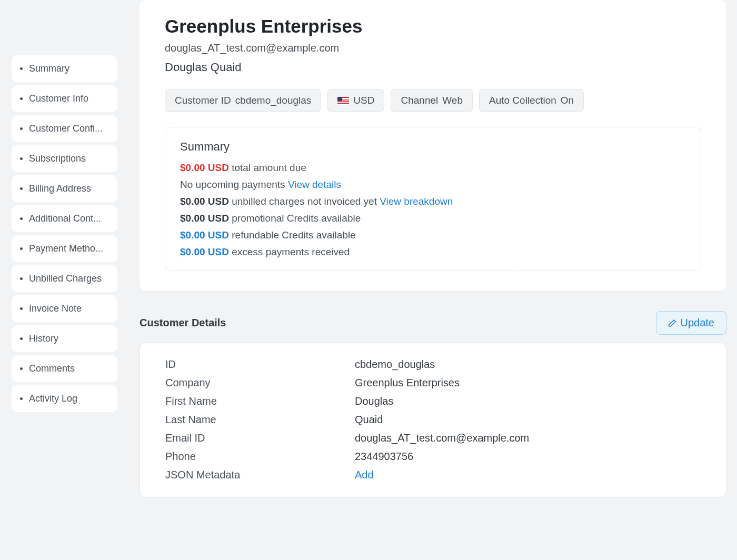 Image resolution: width=737 pixels, height=560 pixels. Describe the element at coordinates (65, 219) in the screenshot. I see `sidebar-item-label: Additional Cont...` at that location.